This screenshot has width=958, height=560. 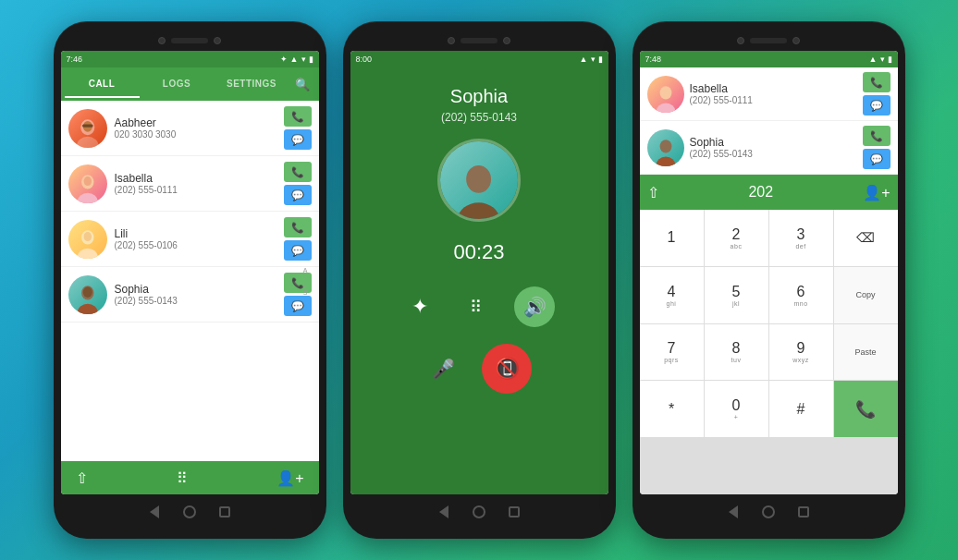 What do you see at coordinates (801, 408) in the screenshot?
I see `dial-hash: #` at bounding box center [801, 408].